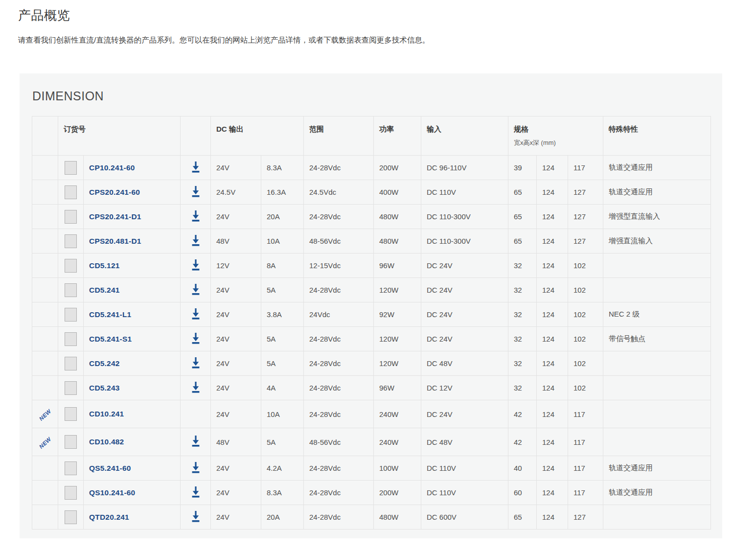  Describe the element at coordinates (283, 217) in the screenshot. I see `dc-current-cell: 20A` at that location.